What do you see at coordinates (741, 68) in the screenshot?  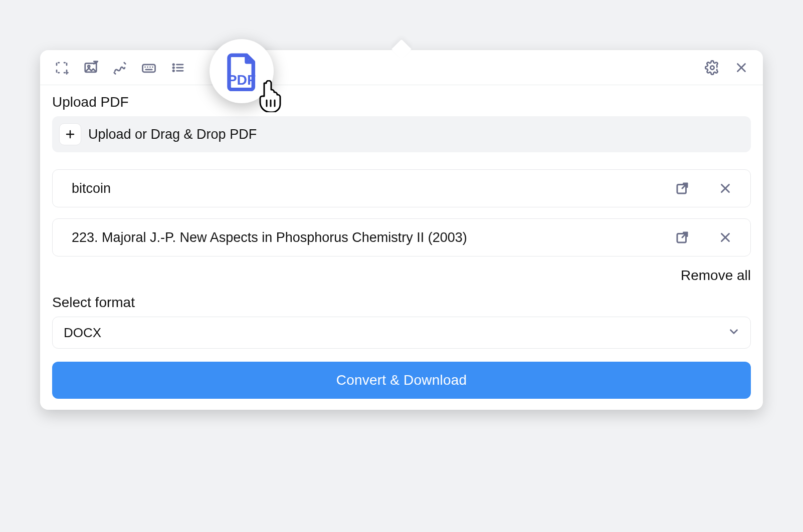 I see `close-button` at bounding box center [741, 68].